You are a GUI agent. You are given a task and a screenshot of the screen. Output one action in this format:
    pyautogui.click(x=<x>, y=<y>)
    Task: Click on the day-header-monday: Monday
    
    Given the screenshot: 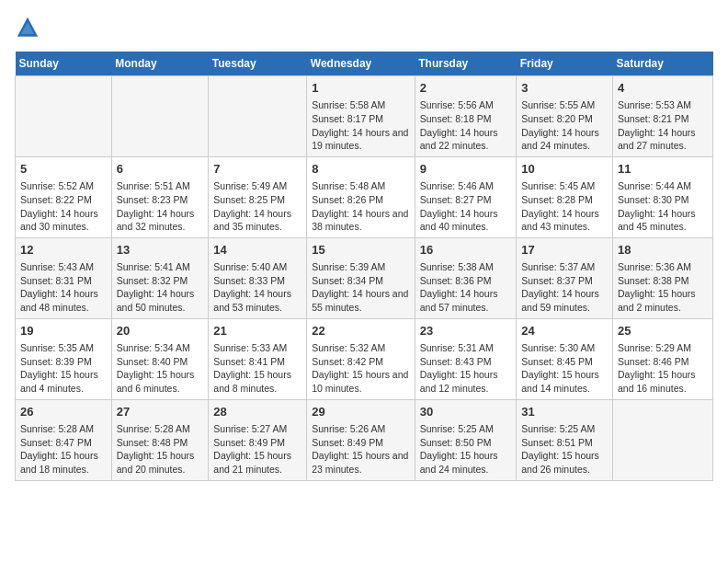 What is the action you would take?
    pyautogui.click(x=160, y=64)
    